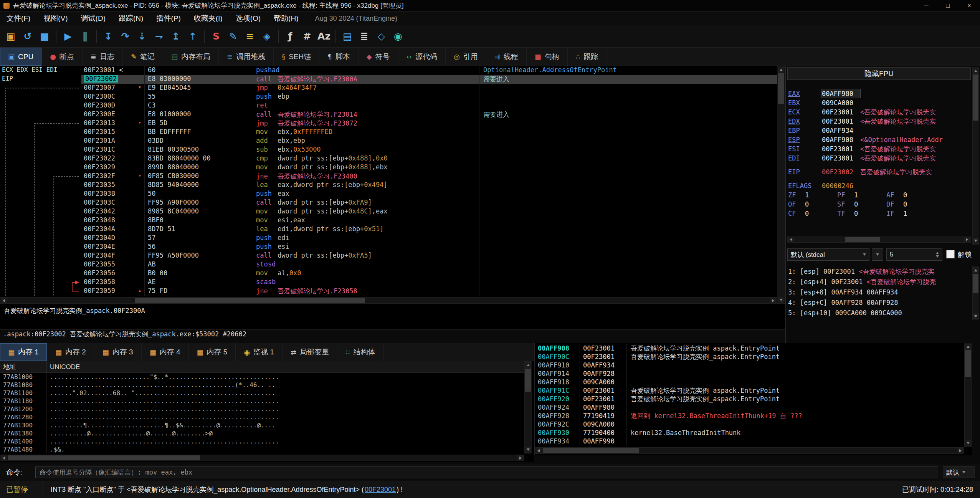  I want to click on disasm-row: 00F23055ABstosd, so click(388, 265).